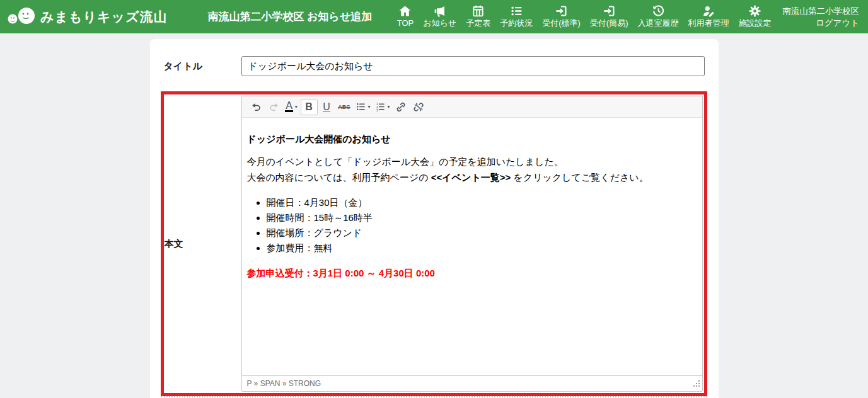 This screenshot has width=868, height=398. What do you see at coordinates (440, 23) in the screenshot?
I see `nav-label: お知らせ` at bounding box center [440, 23].